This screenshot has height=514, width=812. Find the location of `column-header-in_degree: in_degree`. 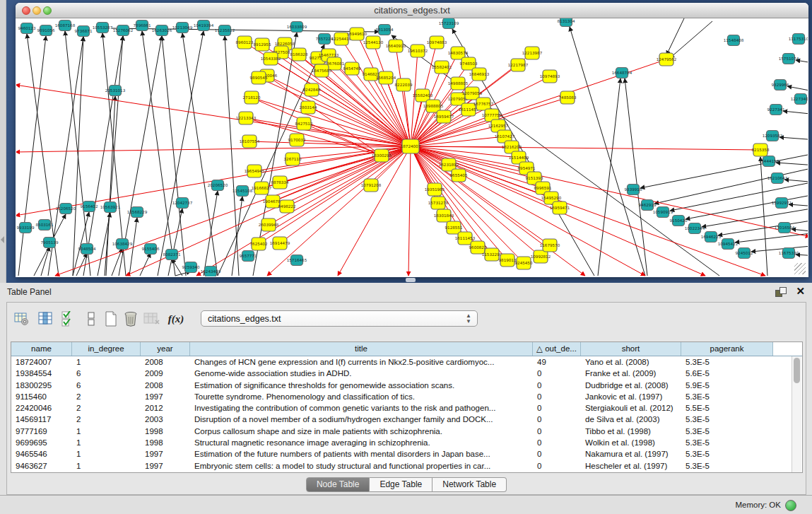

column-header-in_degree: in_degree is located at coordinates (106, 349).